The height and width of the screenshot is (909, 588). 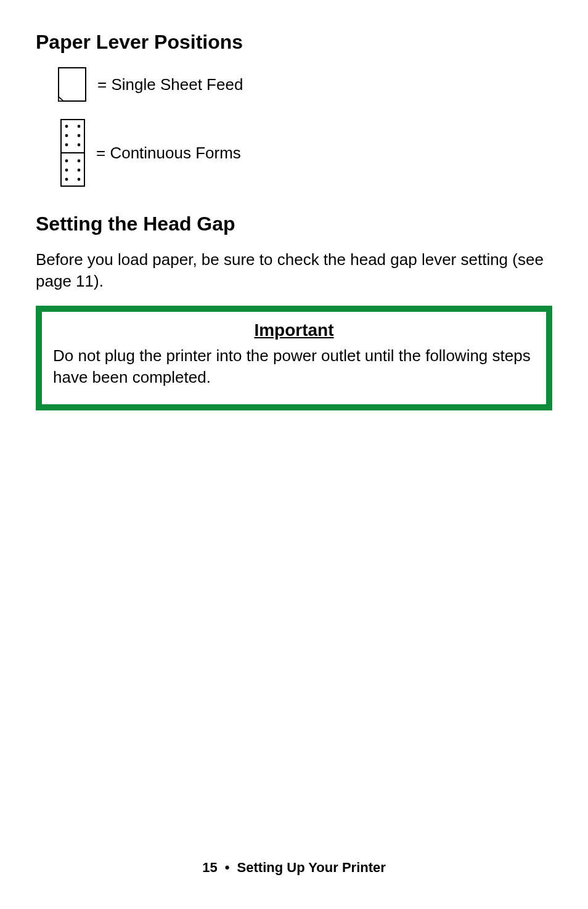 I want to click on continuous-forms-icon, so click(x=73, y=153).